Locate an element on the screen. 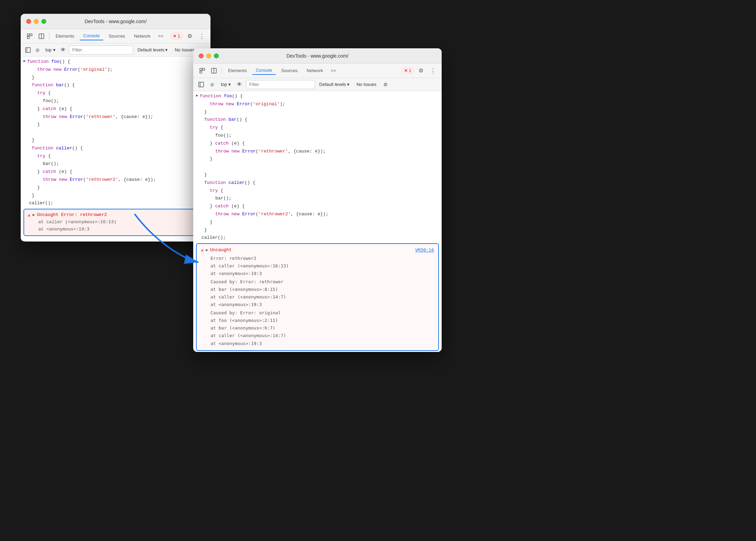  error-block-2: ✕ ▶ Uncaught VM30:16 Error: rethrower2 a… is located at coordinates (317, 297).